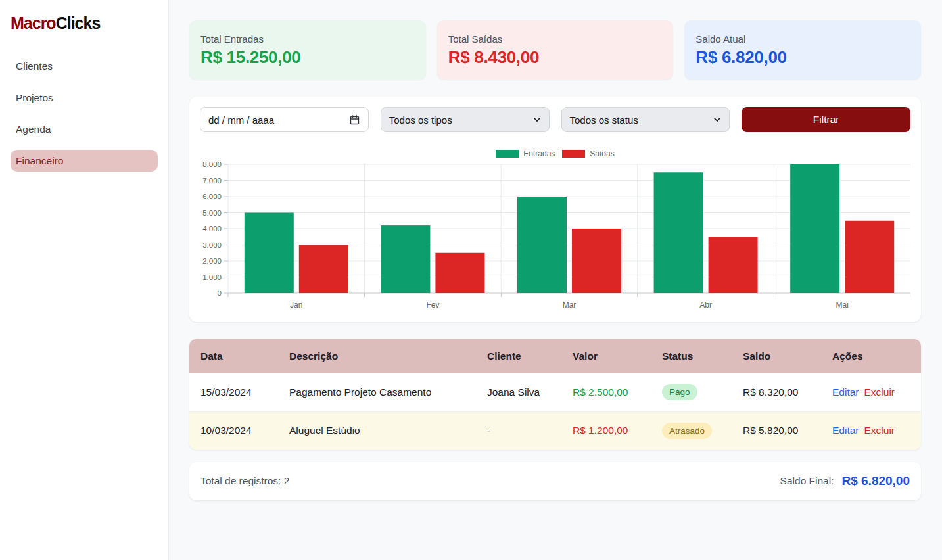 The image size is (942, 560). Describe the element at coordinates (507, 154) in the screenshot. I see `entradas-swatch` at that location.